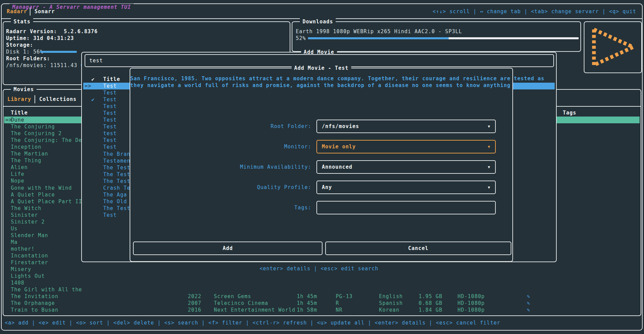 The height and width of the screenshot is (334, 644). I want to click on movie-title: The Orphanage, so click(47, 303).